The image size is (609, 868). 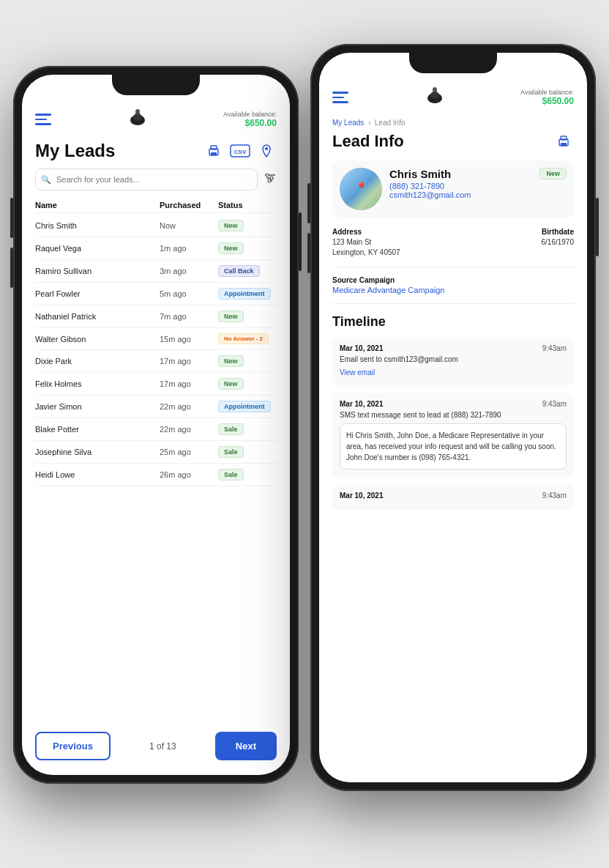 I want to click on lead-info-title-row: Lead Info, so click(x=453, y=141).